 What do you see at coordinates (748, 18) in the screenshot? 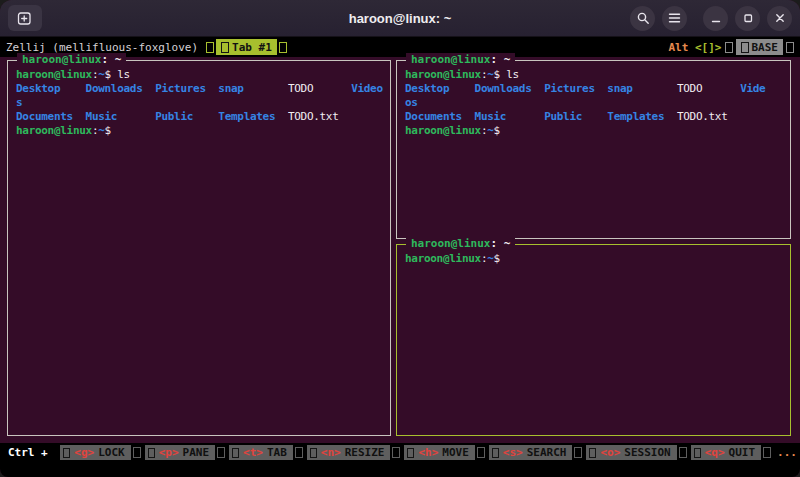
I see `maximize-icon` at bounding box center [748, 18].